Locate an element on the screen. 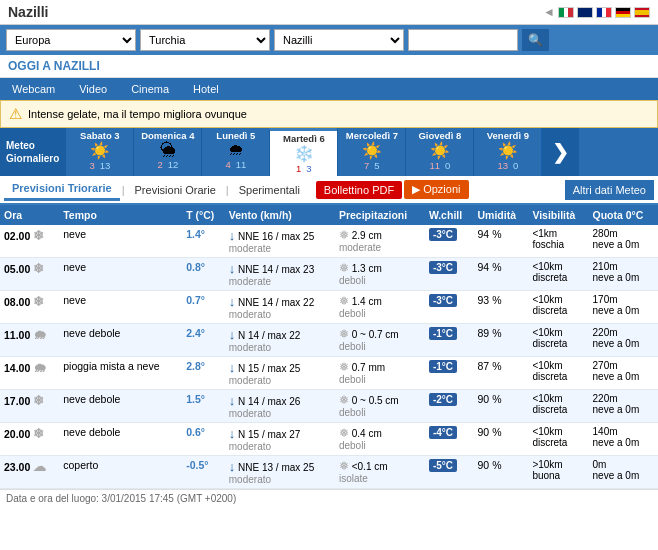 This screenshot has height=550, width=658. search-input is located at coordinates (463, 40).